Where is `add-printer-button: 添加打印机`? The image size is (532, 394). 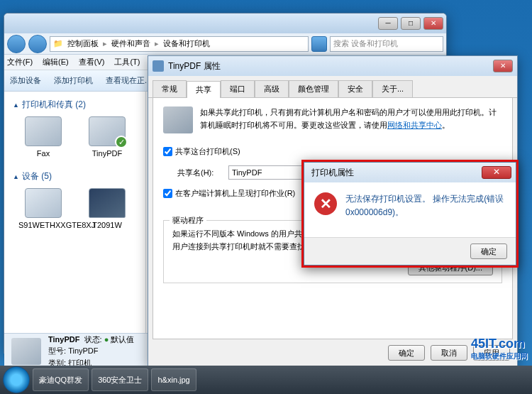 add-printer-button: 添加打印机 is located at coordinates (74, 81).